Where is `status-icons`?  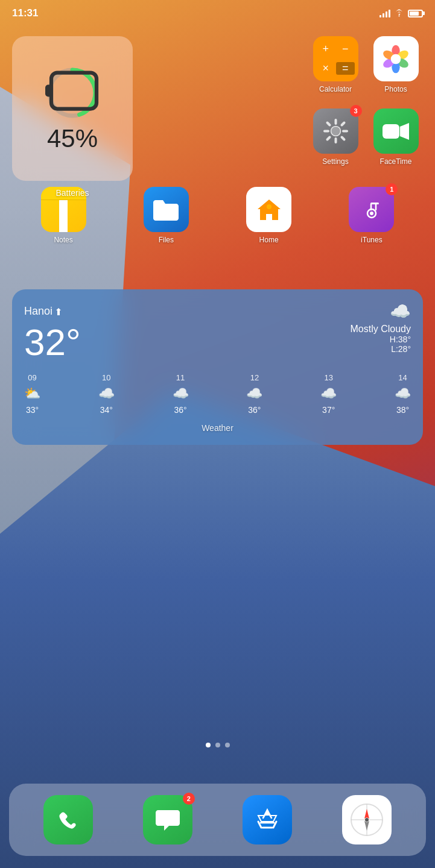
status-icons is located at coordinates (401, 13).